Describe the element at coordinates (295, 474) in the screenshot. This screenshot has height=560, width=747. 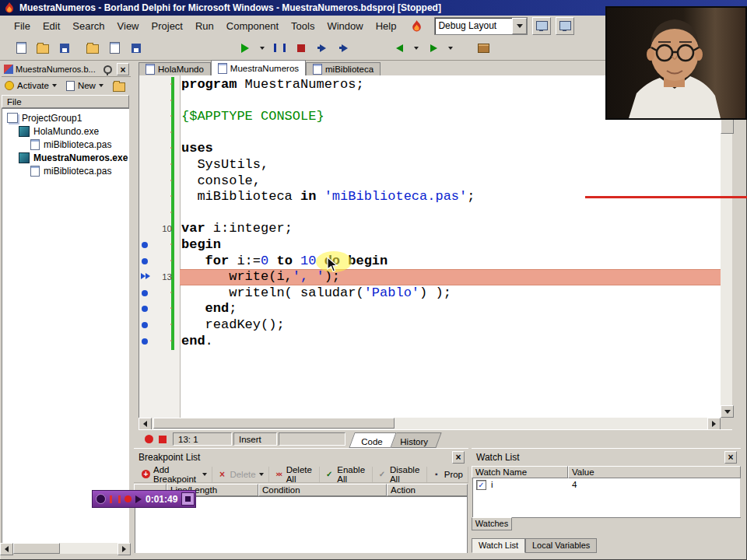
I see `delete-all-button: Delete All` at that location.